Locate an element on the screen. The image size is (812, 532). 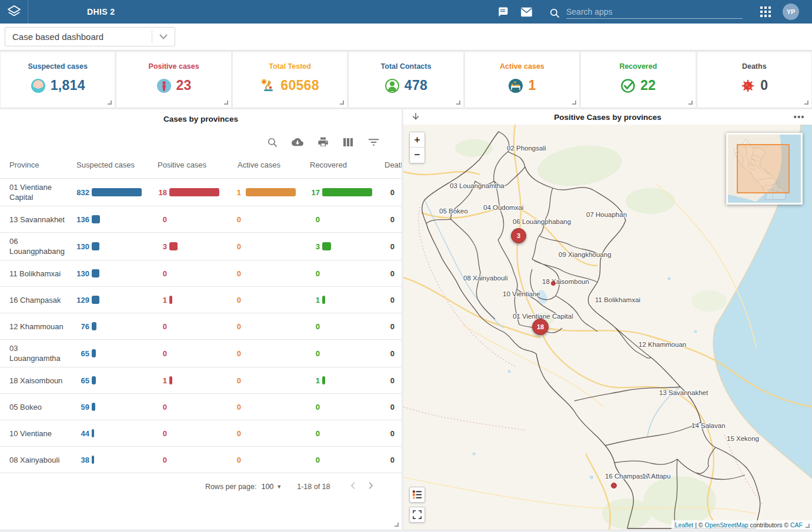
table-print-button is located at coordinates (323, 142).